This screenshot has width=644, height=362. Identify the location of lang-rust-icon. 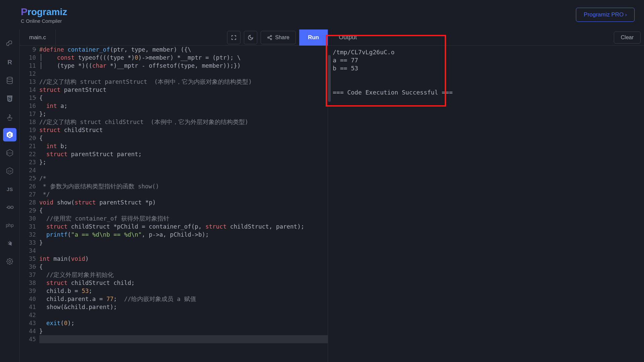
(10, 261).